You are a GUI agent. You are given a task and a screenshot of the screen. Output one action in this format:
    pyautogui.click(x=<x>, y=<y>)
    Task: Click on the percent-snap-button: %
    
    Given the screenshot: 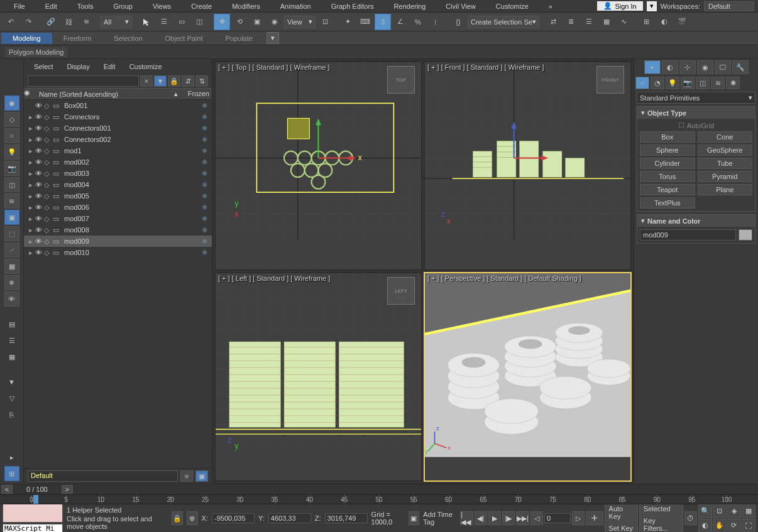 What is the action you would take?
    pyautogui.click(x=418, y=22)
    